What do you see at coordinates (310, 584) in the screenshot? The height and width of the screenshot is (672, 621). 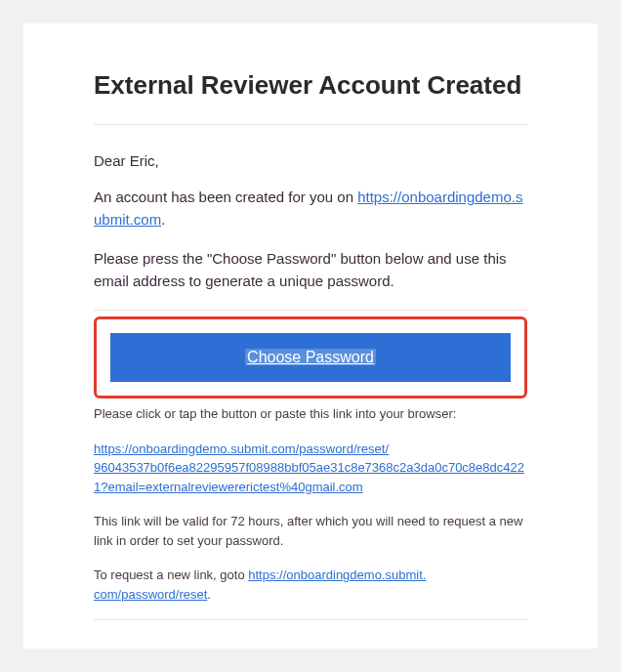 I see `request-new-block: To request a new link, goto https://onbo…` at bounding box center [310, 584].